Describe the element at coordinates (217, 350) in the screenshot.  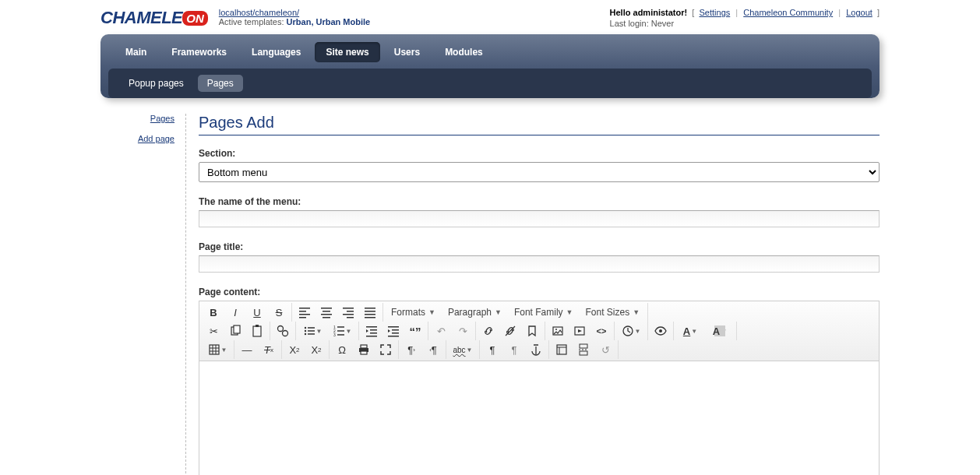
I see `table-button: ▼` at that location.